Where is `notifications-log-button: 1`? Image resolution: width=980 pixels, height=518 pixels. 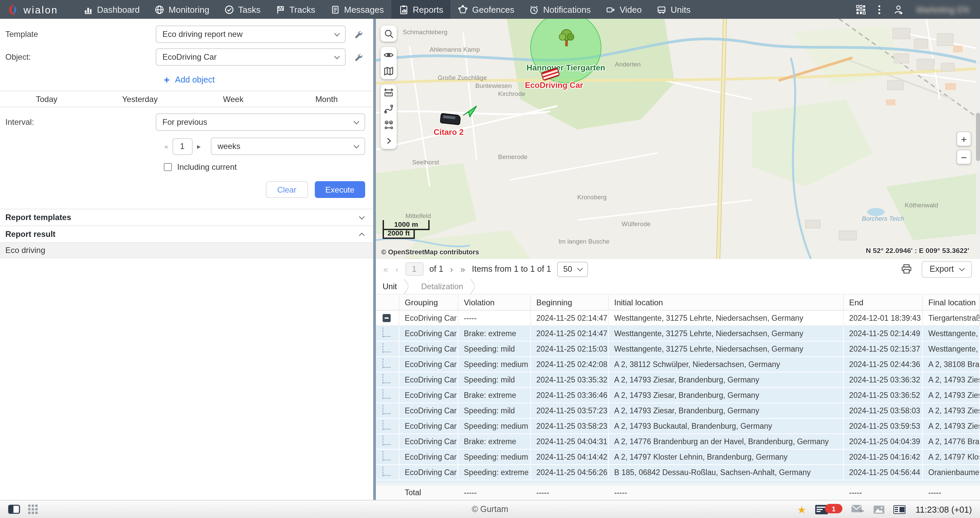 notifications-log-button: 1 is located at coordinates (829, 509).